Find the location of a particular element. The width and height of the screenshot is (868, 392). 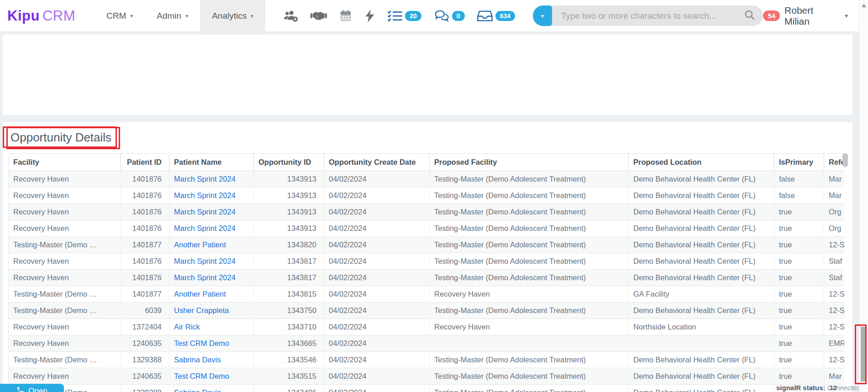

user-menu: 54 Robert Milian ▾ is located at coordinates (805, 16).